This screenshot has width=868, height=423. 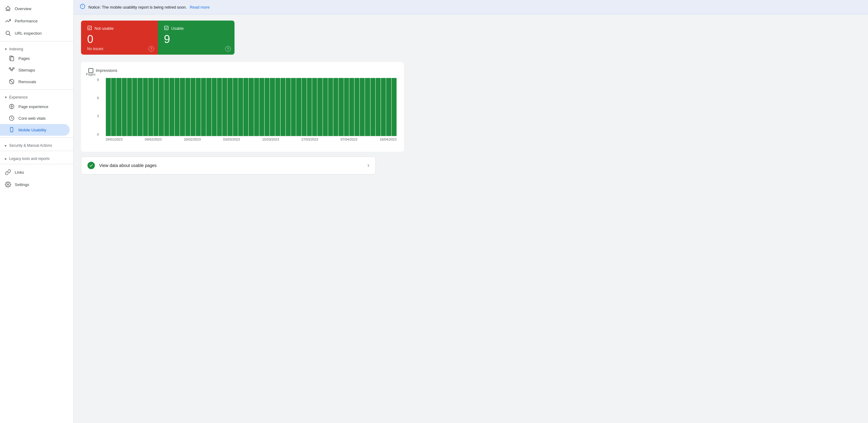 What do you see at coordinates (34, 107) in the screenshot?
I see `page-experience-label: Page experience` at bounding box center [34, 107].